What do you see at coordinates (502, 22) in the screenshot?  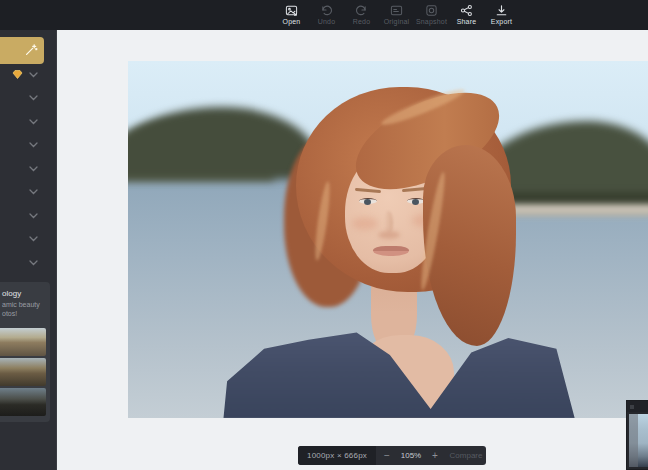 I see `export-label: Export` at bounding box center [502, 22].